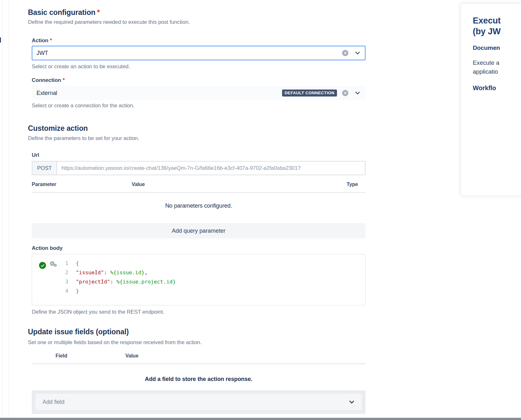  I want to click on basic-configuration-heading: Basic configuration*, so click(64, 13).